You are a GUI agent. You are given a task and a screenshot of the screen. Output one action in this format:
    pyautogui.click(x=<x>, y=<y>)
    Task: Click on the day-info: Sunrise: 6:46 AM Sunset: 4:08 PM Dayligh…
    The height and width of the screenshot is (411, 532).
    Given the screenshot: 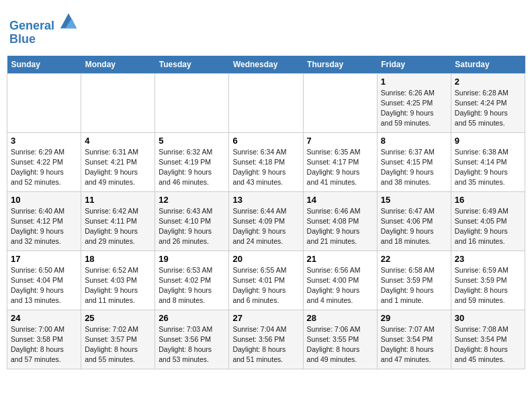 What is the action you would take?
    pyautogui.click(x=340, y=227)
    